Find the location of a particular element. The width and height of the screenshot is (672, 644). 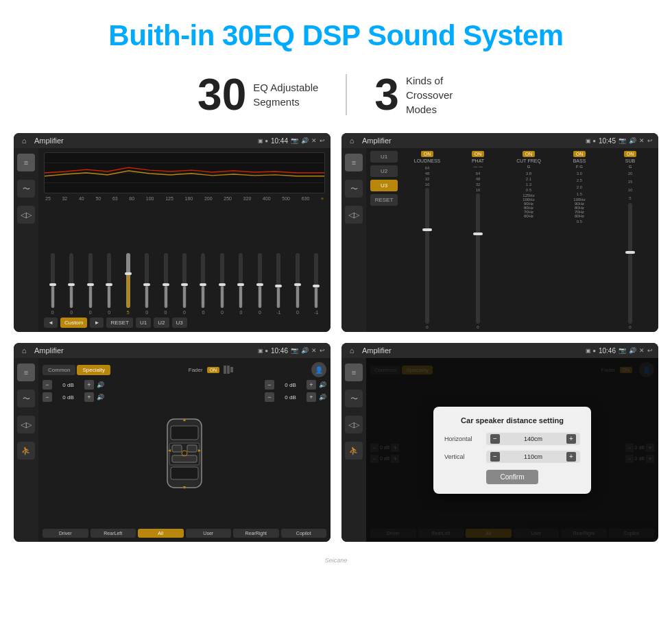

dialog-box: Car speaker distance setting Horizontal … is located at coordinates (512, 450).